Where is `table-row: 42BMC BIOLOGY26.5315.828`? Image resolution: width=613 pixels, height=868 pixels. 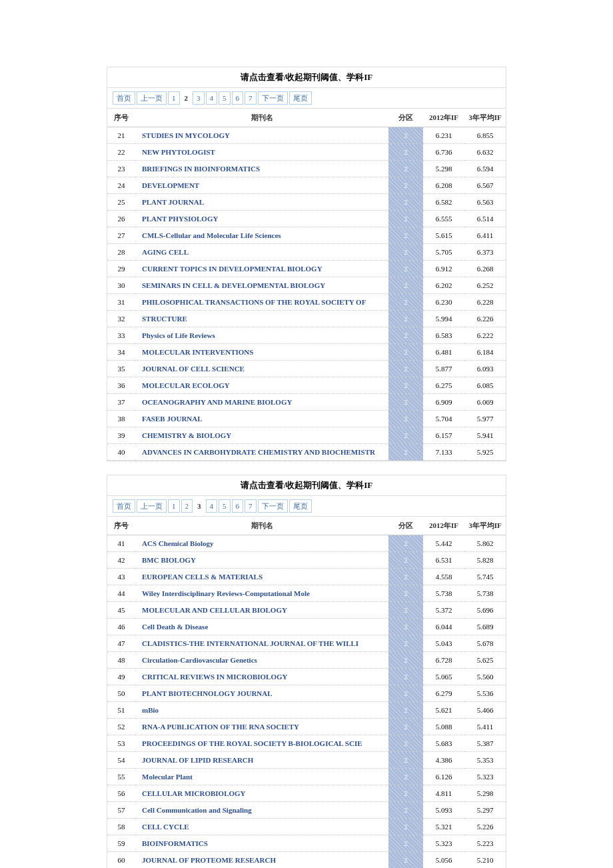
table-row: 42BMC BIOLOGY26.5315.828 is located at coordinates (306, 560).